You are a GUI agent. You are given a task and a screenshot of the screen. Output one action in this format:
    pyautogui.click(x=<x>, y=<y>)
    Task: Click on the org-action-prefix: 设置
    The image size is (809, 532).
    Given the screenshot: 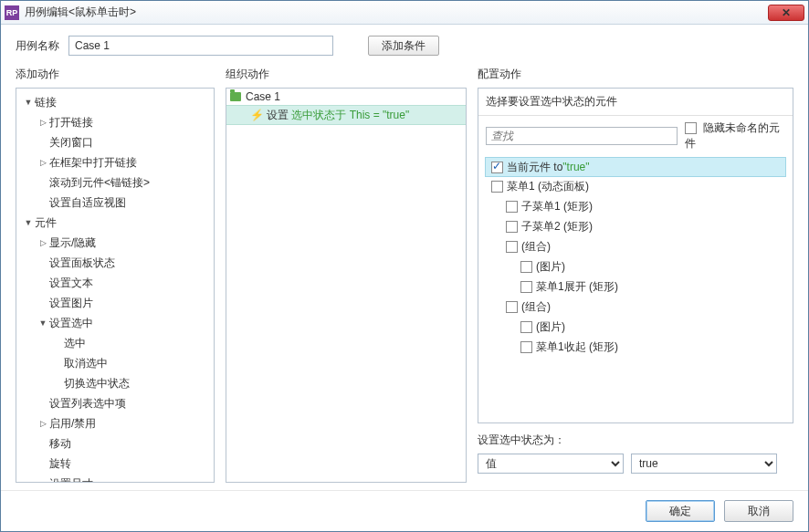 What is the action you would take?
    pyautogui.click(x=278, y=115)
    